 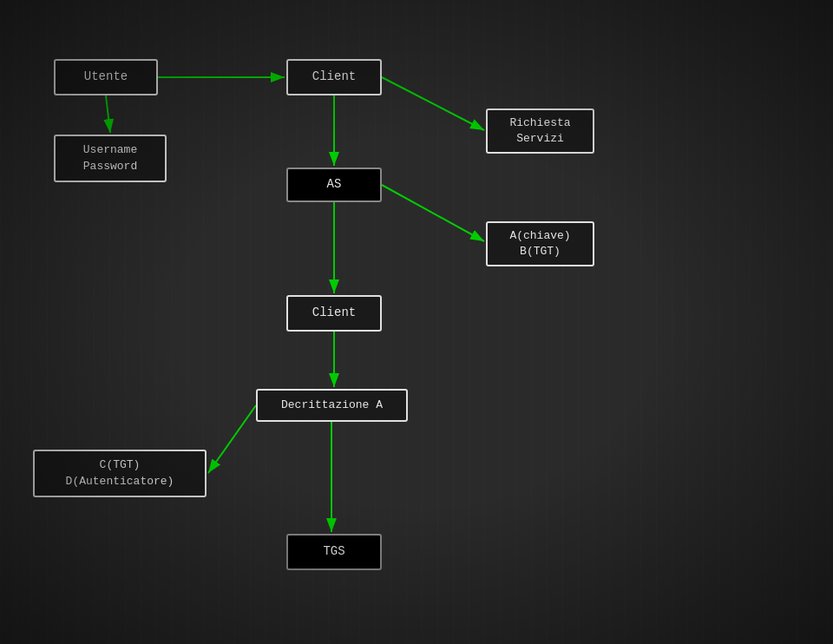 What do you see at coordinates (334, 185) in the screenshot?
I see `as-node: AS` at bounding box center [334, 185].